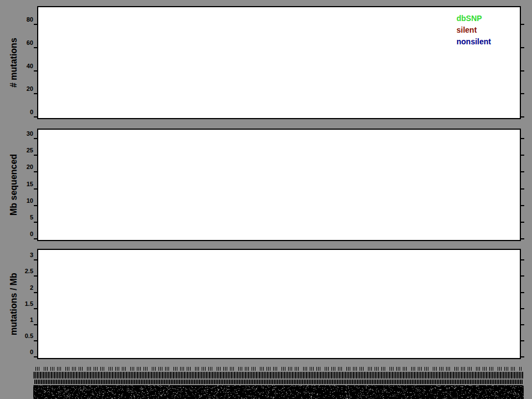  What do you see at coordinates (14, 304) in the screenshot?
I see `y-axis-label-mutations-per-mb: mutations / Mb` at bounding box center [14, 304].